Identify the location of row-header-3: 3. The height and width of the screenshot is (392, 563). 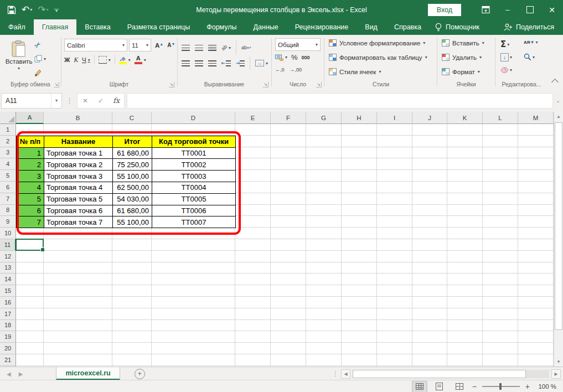
(8, 153).